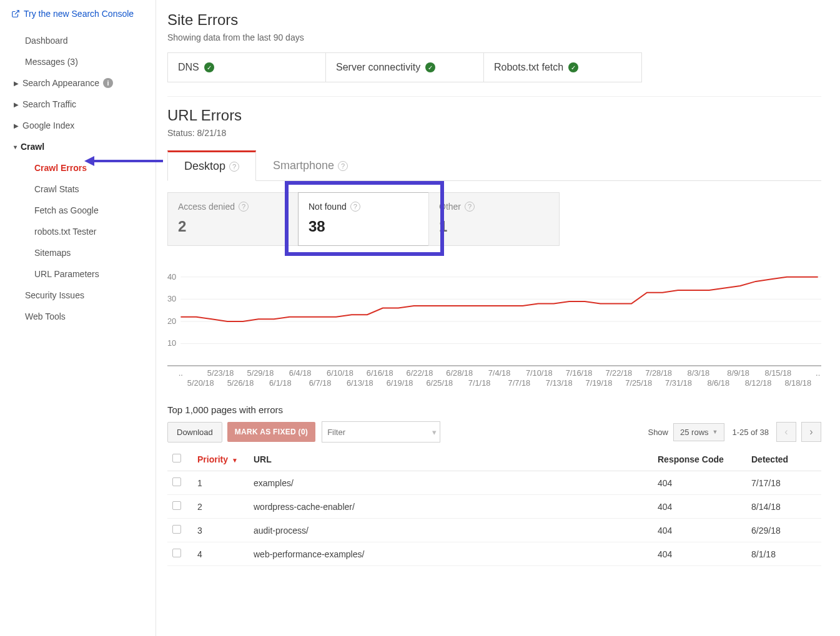 The width and height of the screenshot is (840, 636). I want to click on mark-as-fixed-button: MARK AS FIXED (0), so click(271, 432).